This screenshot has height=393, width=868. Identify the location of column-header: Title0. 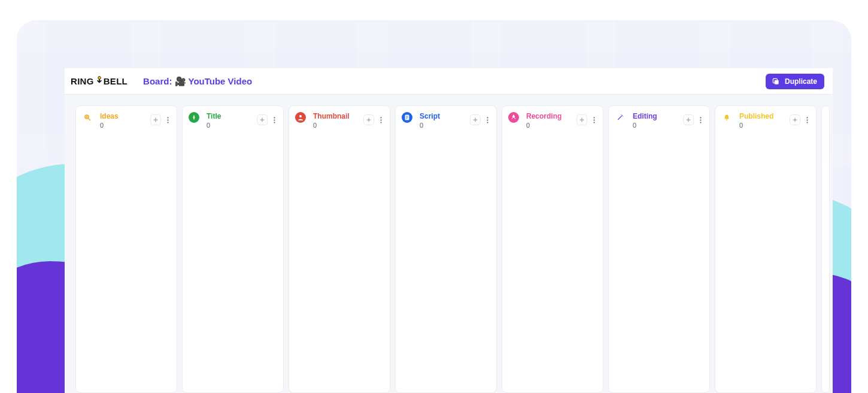
(233, 120).